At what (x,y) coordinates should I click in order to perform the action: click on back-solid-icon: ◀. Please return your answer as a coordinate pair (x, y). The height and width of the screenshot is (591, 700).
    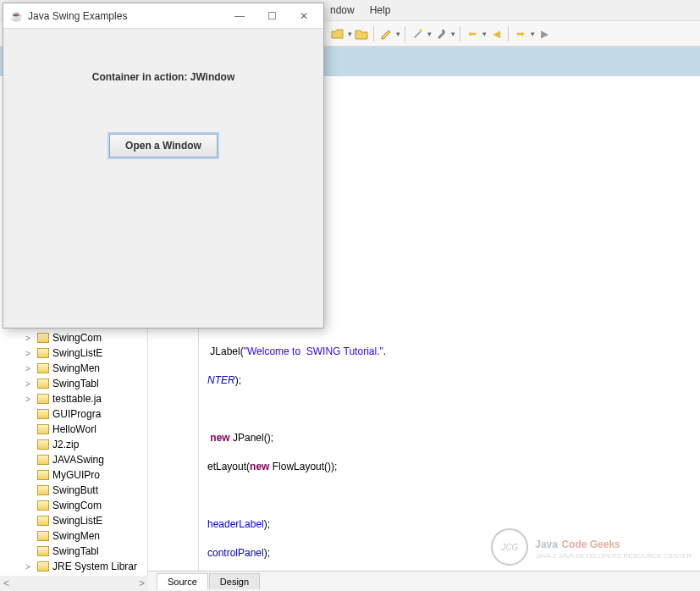
    Looking at the image, I should click on (496, 34).